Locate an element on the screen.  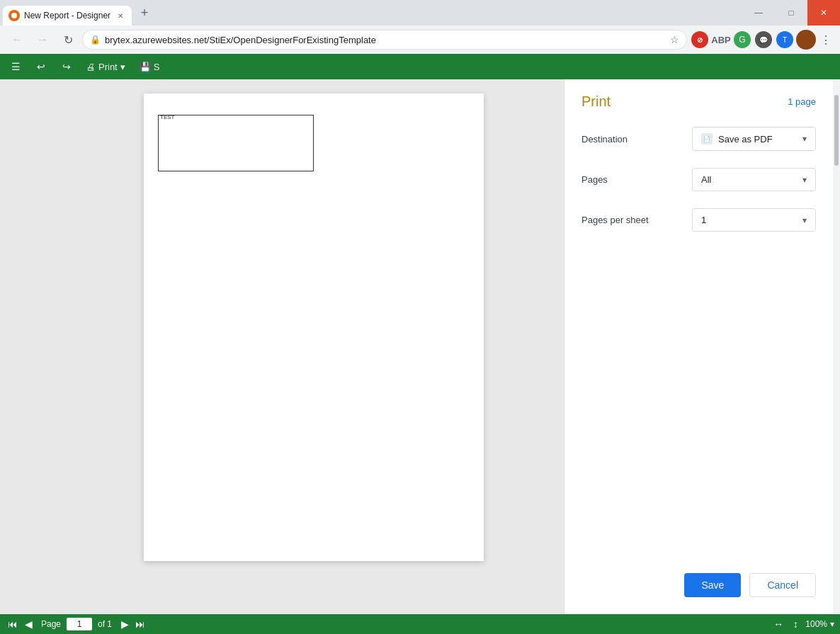
tab-close-button: ✕ is located at coordinates (120, 16).